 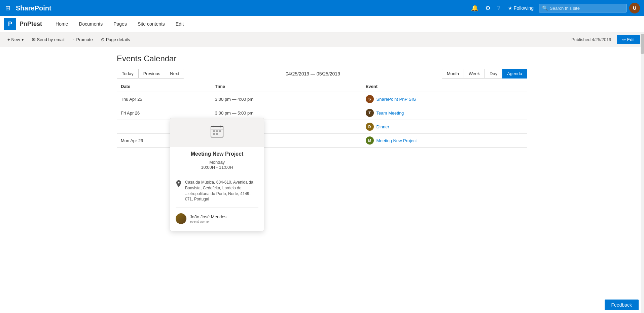 What do you see at coordinates (494, 73) in the screenshot?
I see `view-day-button: Day` at bounding box center [494, 73].